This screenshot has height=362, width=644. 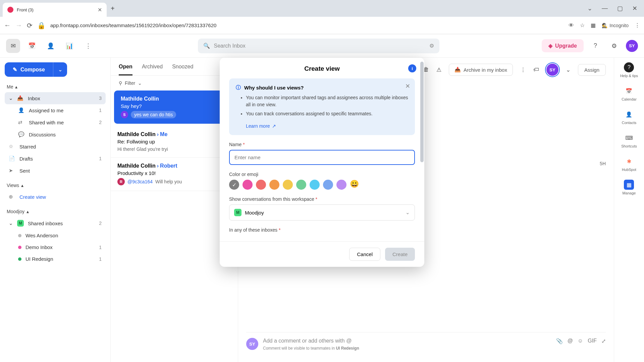 What do you see at coordinates (550, 46) in the screenshot?
I see `diamond-icon: ◈` at bounding box center [550, 46].